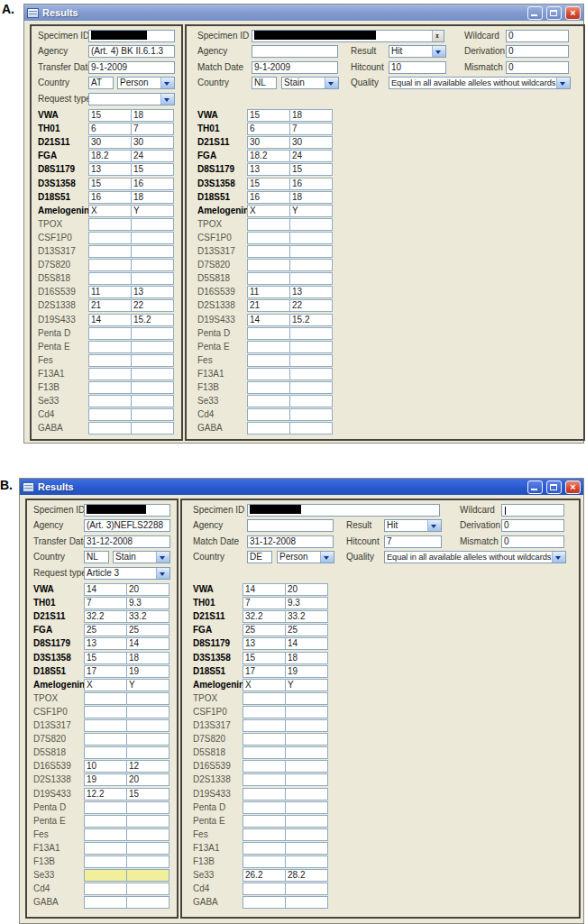  Describe the element at coordinates (307, 685) in the screenshot. I see `allele-input: Y` at that location.